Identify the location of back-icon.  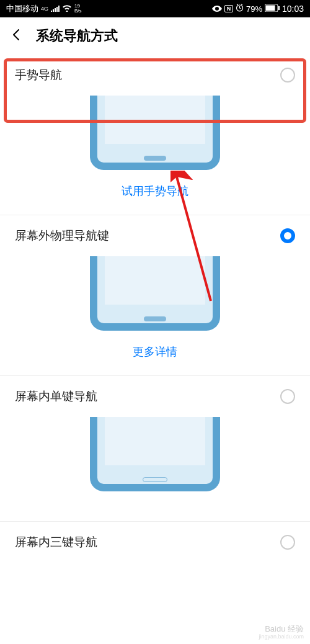
(17, 36).